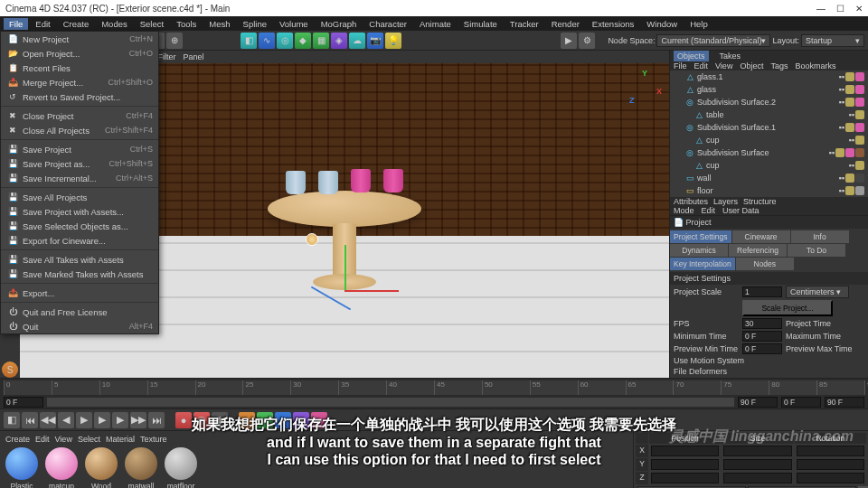  I want to click on file-menu-new-project: 📄New ProjectCtrl+N, so click(80, 39).